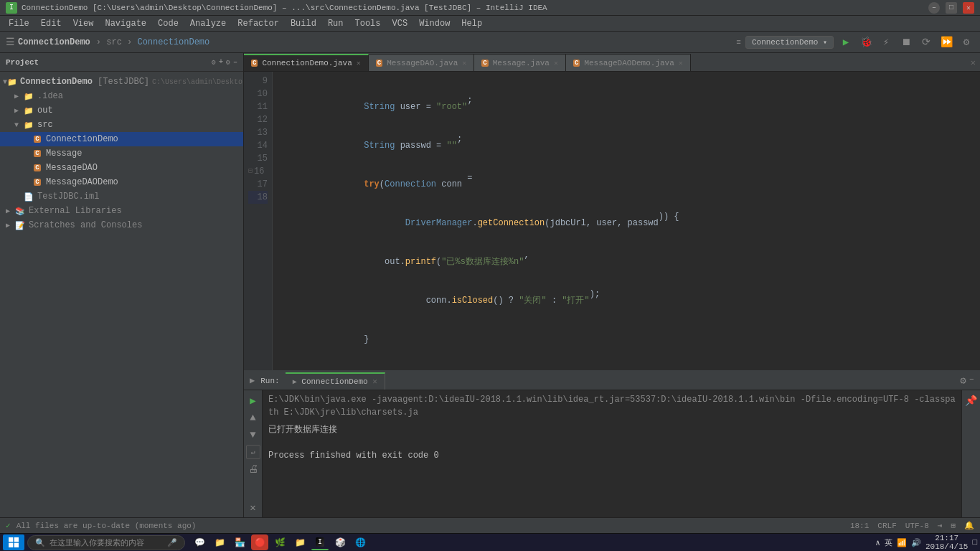  Describe the element at coordinates (258, 24) in the screenshot. I see `menu-refactor: Refactor` at that location.